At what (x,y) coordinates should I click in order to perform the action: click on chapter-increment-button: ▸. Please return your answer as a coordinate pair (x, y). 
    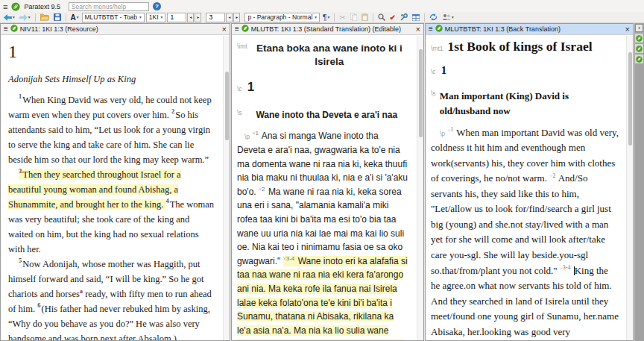
    Looking at the image, I should click on (198, 18).